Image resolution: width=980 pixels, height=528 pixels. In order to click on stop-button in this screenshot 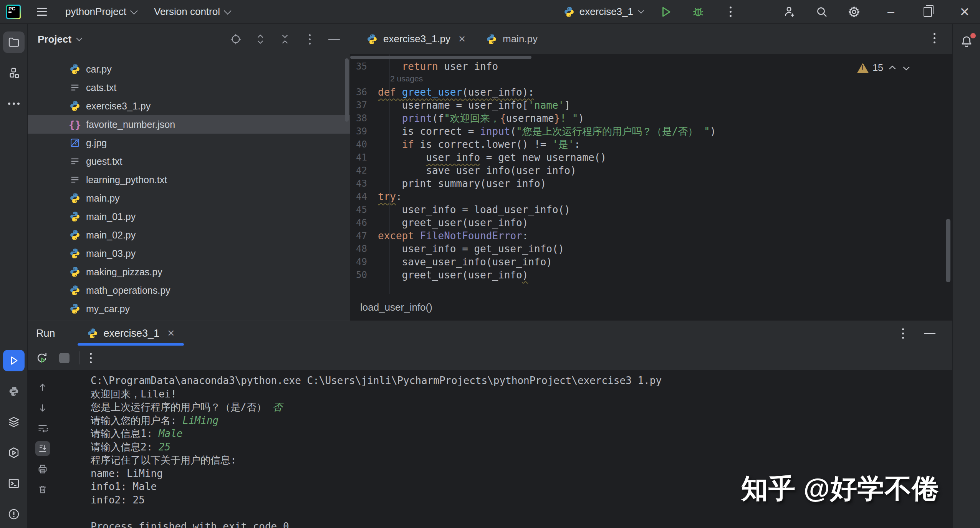, I will do `click(65, 358)`.